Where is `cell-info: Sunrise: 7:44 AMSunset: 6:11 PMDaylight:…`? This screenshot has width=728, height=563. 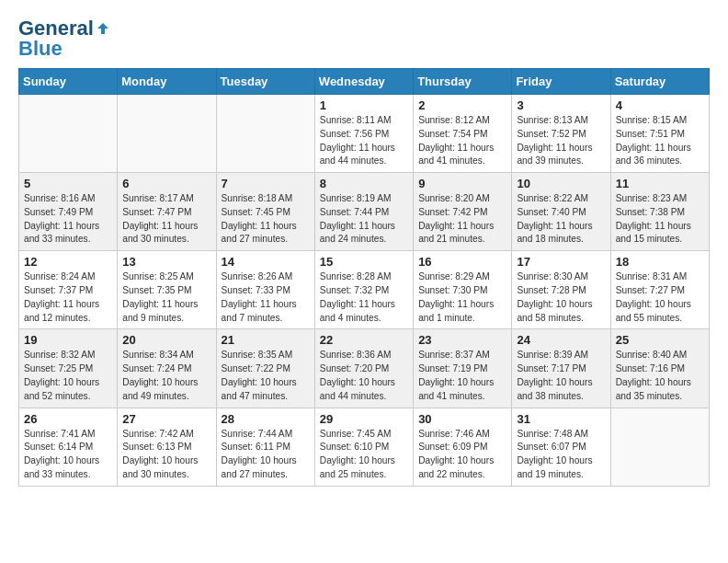 cell-info: Sunrise: 7:44 AMSunset: 6:11 PMDaylight:… is located at coordinates (266, 454).